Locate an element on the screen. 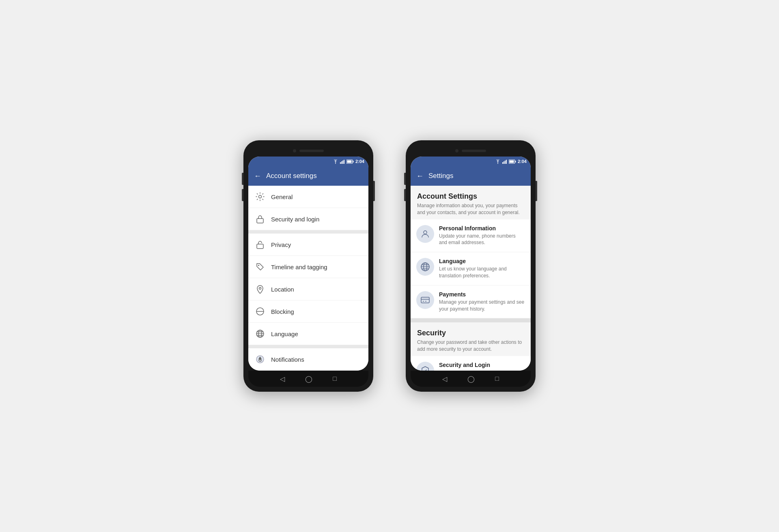 The height and width of the screenshot is (532, 779). menu-label-blocking: Blocking is located at coordinates (282, 311).